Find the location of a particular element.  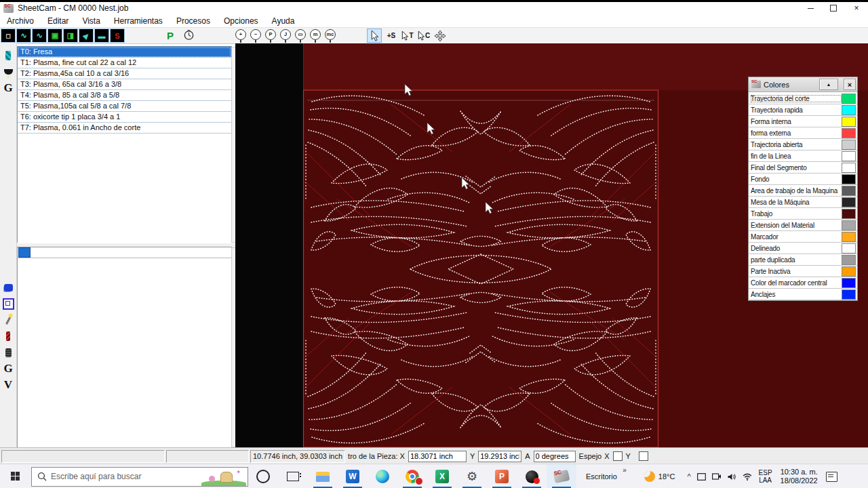

import-drawing-icon: ∿ is located at coordinates (24, 35).